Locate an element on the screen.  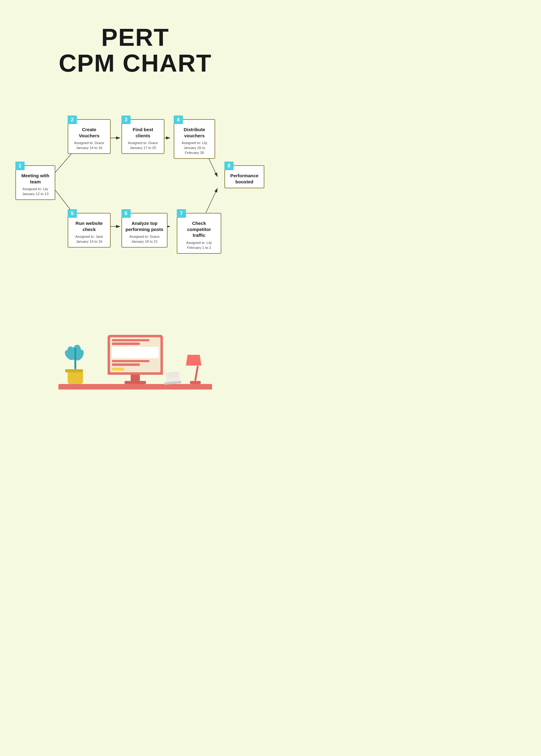
node-6-sub: Assigned to: GraceJanuary 18 to 21 is located at coordinates (145, 239).